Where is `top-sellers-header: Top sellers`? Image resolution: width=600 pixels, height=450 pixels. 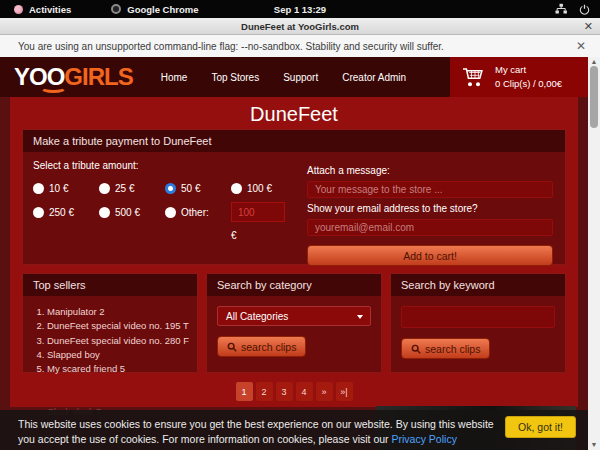
top-sellers-header: Top sellers is located at coordinates (110, 285).